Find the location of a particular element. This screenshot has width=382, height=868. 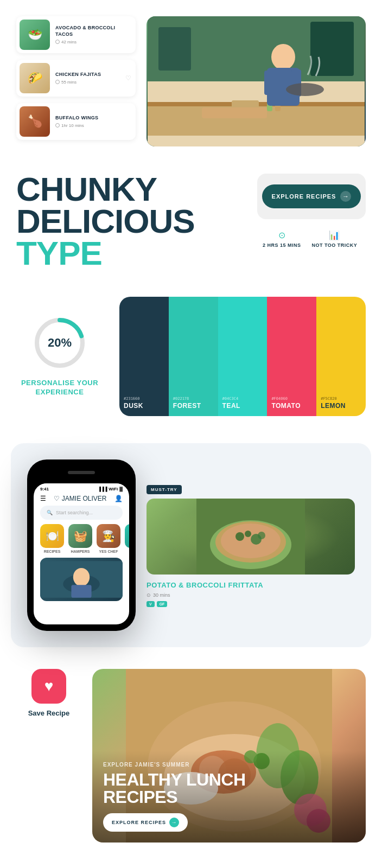

swatch-tomato: #F04060 TOMATO is located at coordinates (292, 356).